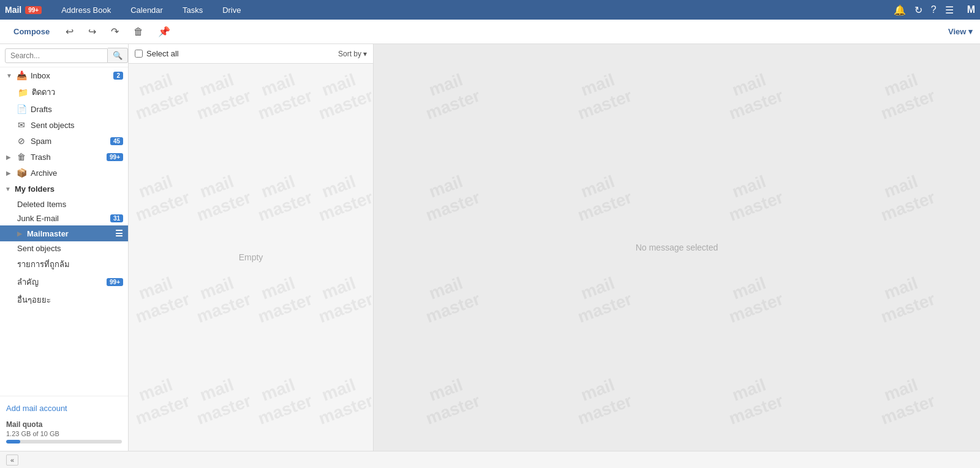 The width and height of the screenshot is (980, 468). What do you see at coordinates (251, 54) in the screenshot?
I see `message-list-toolbar: Select all Sort by ▾` at bounding box center [251, 54].